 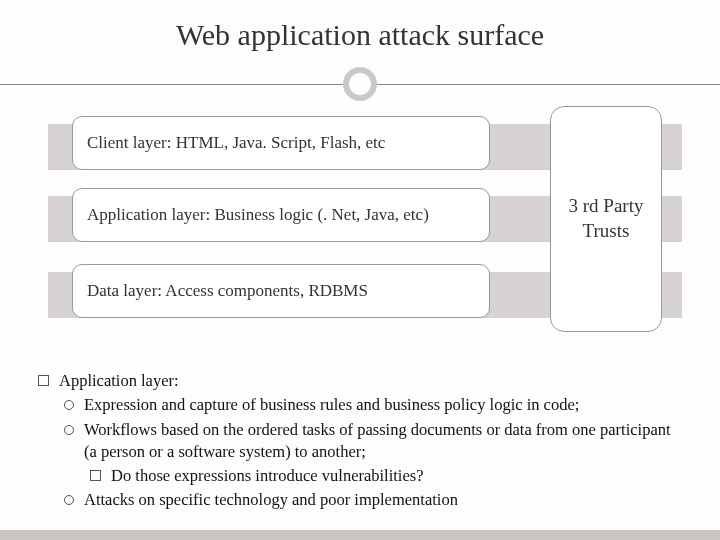 I want to click on application-layer-text: Application layer: Business logic (. Net…, so click(x=258, y=215).